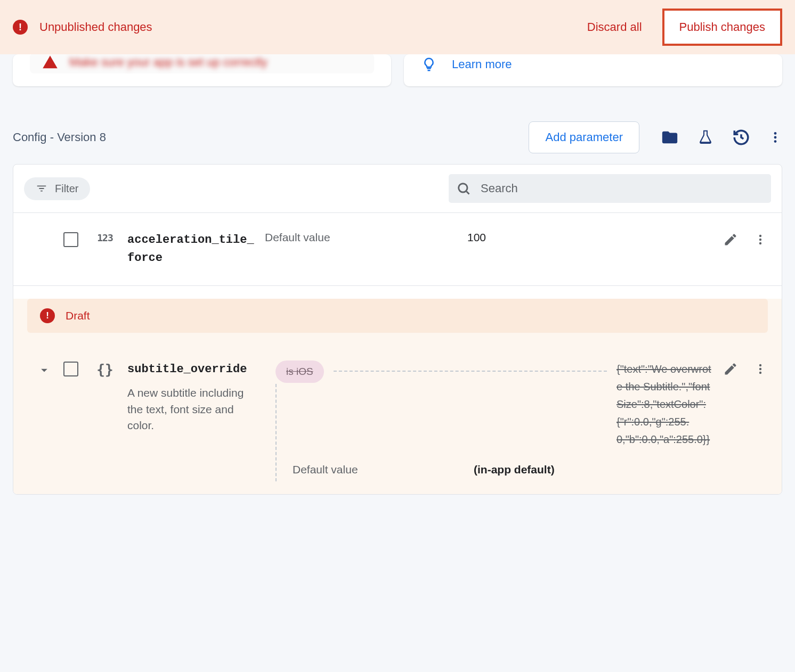  Describe the element at coordinates (398, 27) in the screenshot. I see `unpublished-banner: ! Unpublished changes Discard all Publis…` at that location.